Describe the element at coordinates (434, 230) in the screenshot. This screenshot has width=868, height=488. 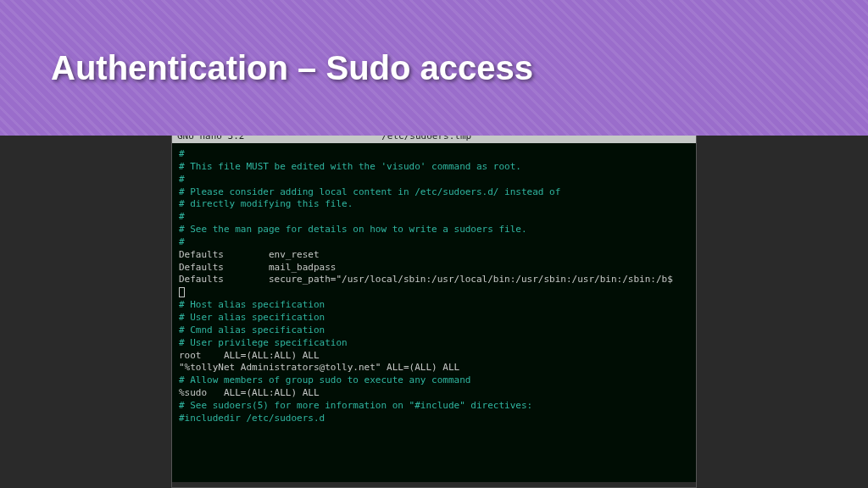
I see `terminal-line: # See the man page for details on how to…` at that location.